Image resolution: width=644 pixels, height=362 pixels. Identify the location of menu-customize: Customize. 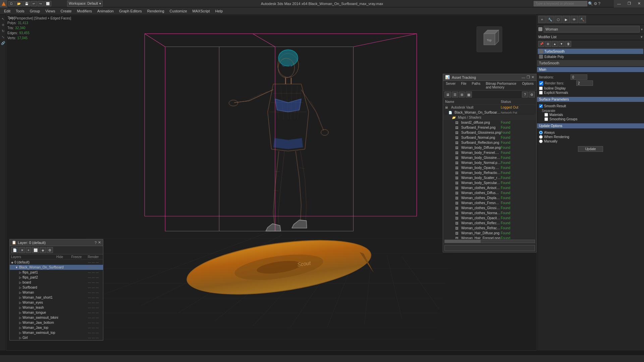
(178, 11).